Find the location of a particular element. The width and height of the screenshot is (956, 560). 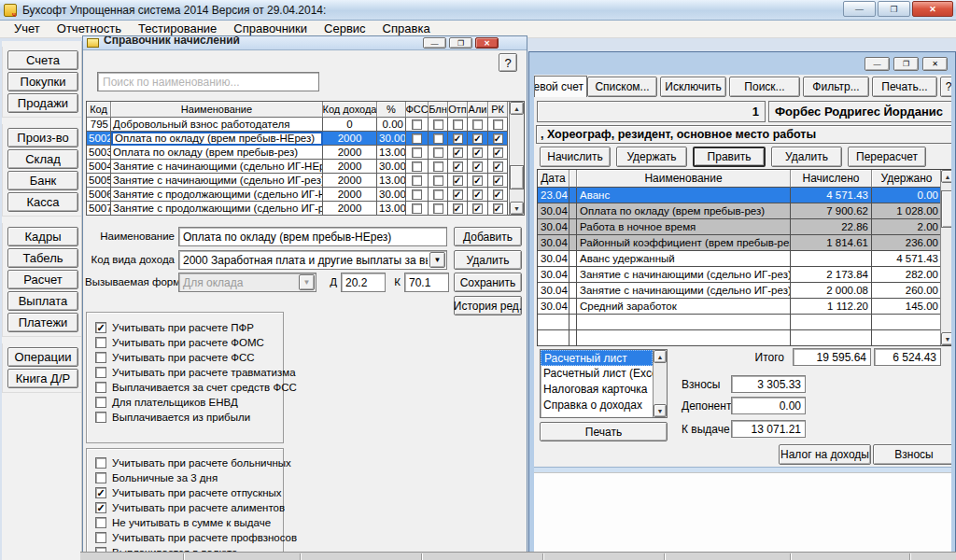

checkbox-row: Для плательщиков ЕНВД is located at coordinates (185, 402).